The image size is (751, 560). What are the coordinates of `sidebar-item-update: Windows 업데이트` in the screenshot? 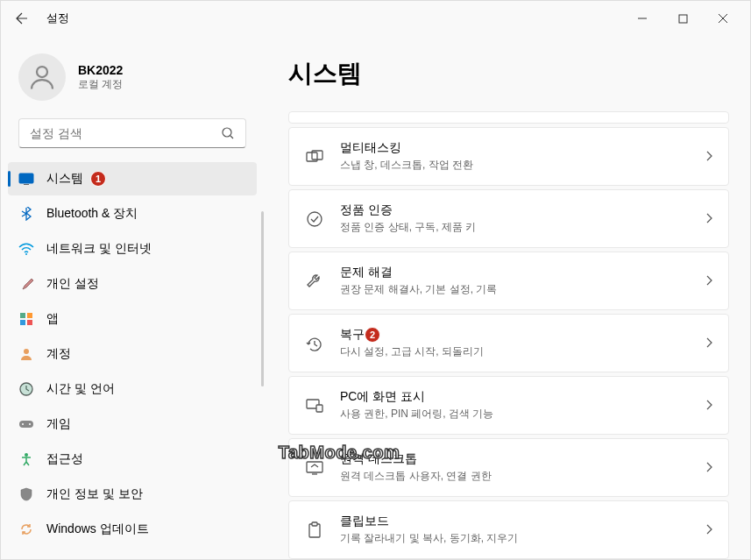 It's located at (132, 529).